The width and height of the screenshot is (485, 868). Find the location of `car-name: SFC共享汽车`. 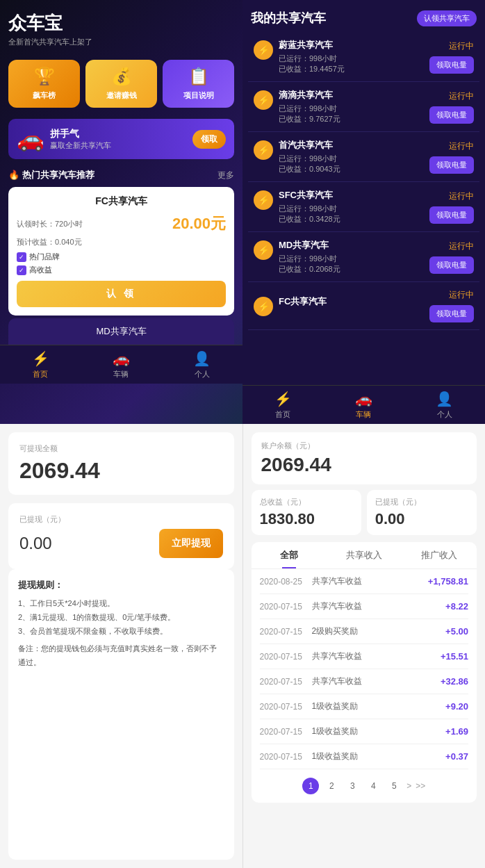

car-name: SFC共享汽车 is located at coordinates (310, 195).